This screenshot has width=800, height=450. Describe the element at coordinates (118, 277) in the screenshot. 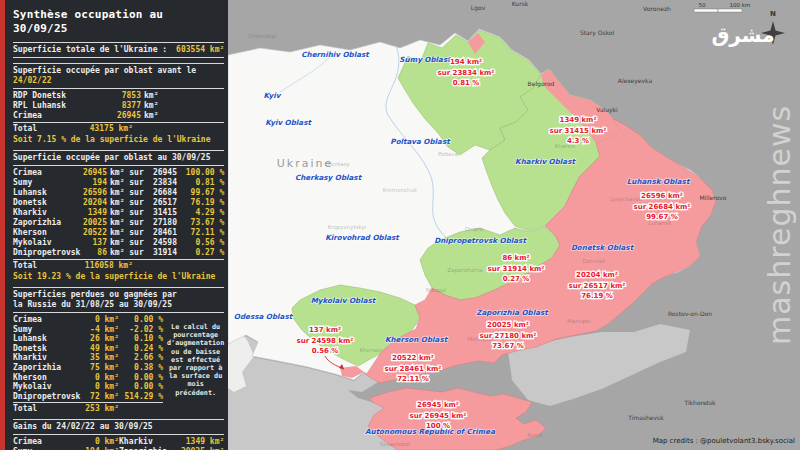

I see `share-note-current: Soit 19.23 % de la superficie de l'Ukrai…` at that location.